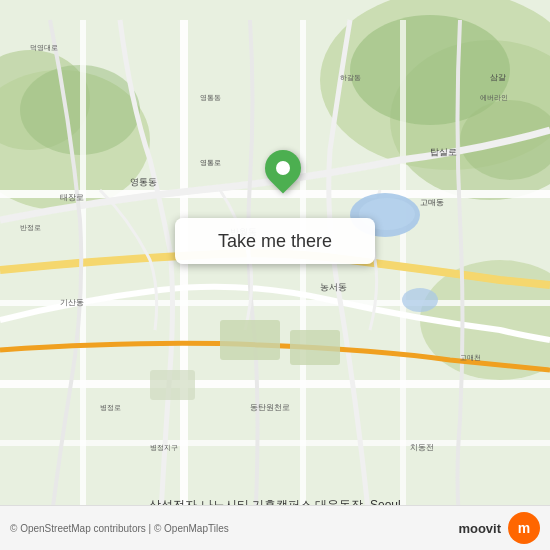 The height and width of the screenshot is (550, 550). I want to click on svg-text: 태장로, so click(72, 198).